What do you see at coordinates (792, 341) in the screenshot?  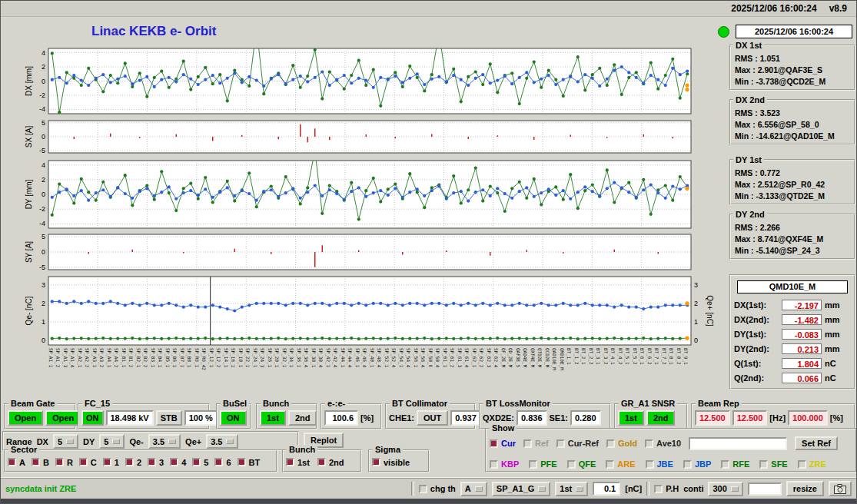 I see `bpm-rows: DX(1st):-2.197mmDX(2nd):-1.482mmDY(1st):…` at bounding box center [792, 341].